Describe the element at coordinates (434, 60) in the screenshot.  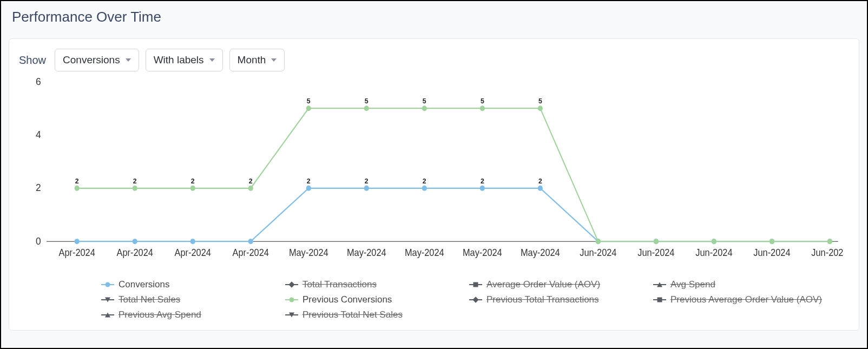
I see `chart-controls: Show Conversions With labels Month` at that location.